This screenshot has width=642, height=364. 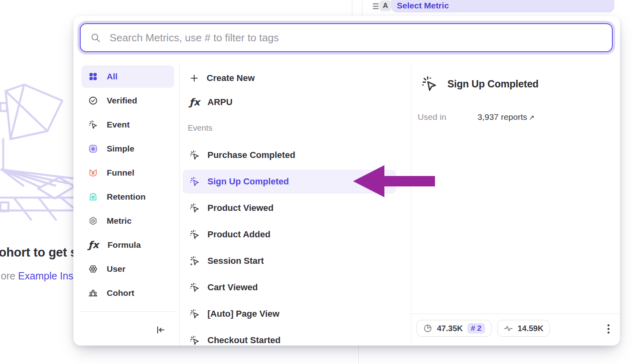 I want to click on select-metric-button: Select Metric, so click(x=503, y=6).